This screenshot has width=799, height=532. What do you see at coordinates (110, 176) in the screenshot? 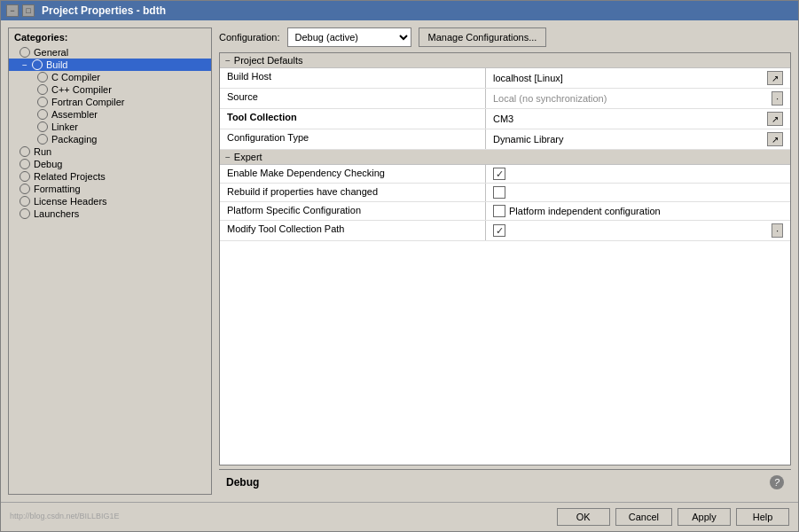
I see `sidebar-item-related-projects: Related Projects` at bounding box center [110, 176].